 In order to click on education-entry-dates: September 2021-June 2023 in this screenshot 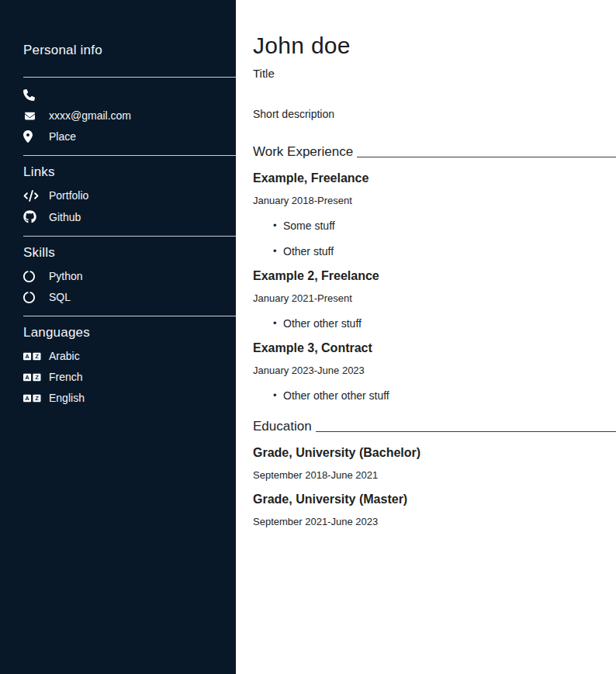, I will do `click(434, 521)`.